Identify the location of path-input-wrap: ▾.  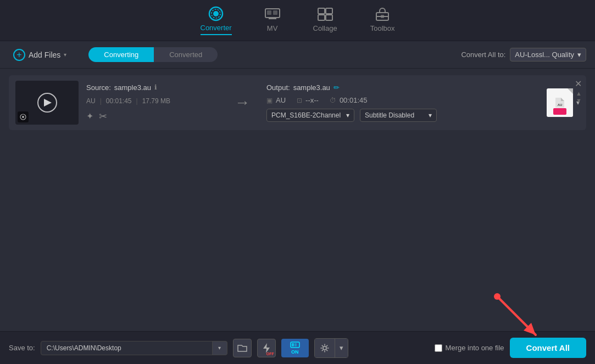
(134, 348).